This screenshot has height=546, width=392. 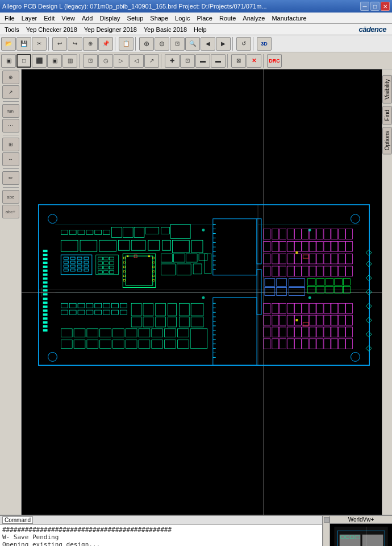 I want to click on menu-add: Add, so click(x=87, y=18).